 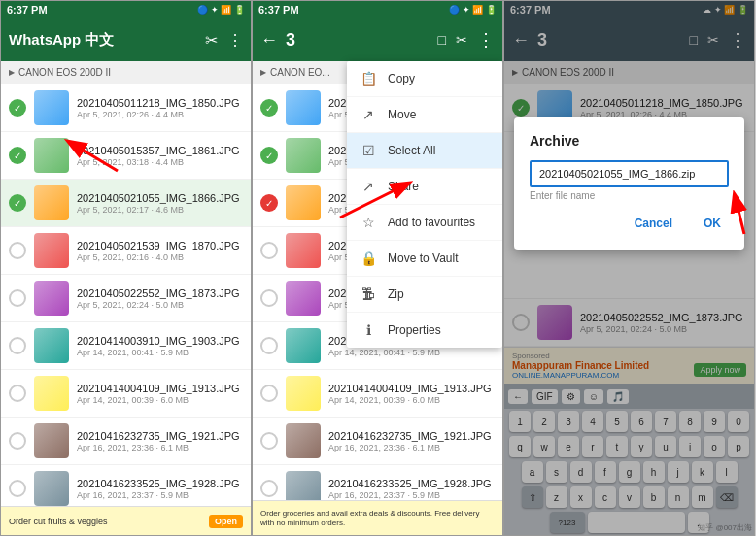 I want to click on archive-dialog: Archive Enter file name Cancel OK, so click(x=630, y=184).